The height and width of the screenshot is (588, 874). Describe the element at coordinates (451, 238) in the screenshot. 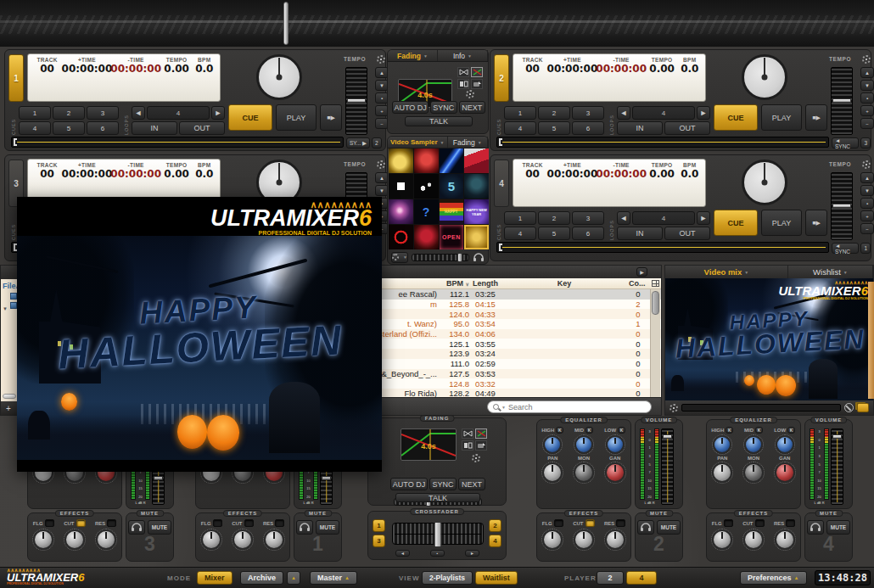

I see `video-sample-cell: OPEN` at that location.